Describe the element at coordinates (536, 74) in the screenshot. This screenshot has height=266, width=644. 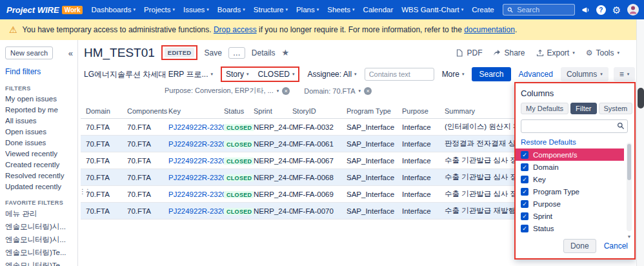
I see `advanced-search-link: Advanced` at that location.